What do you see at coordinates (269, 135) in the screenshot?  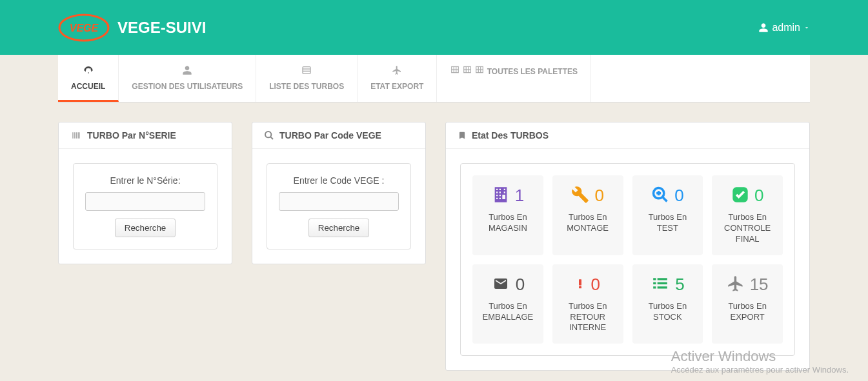 I see `search-icon` at bounding box center [269, 135].